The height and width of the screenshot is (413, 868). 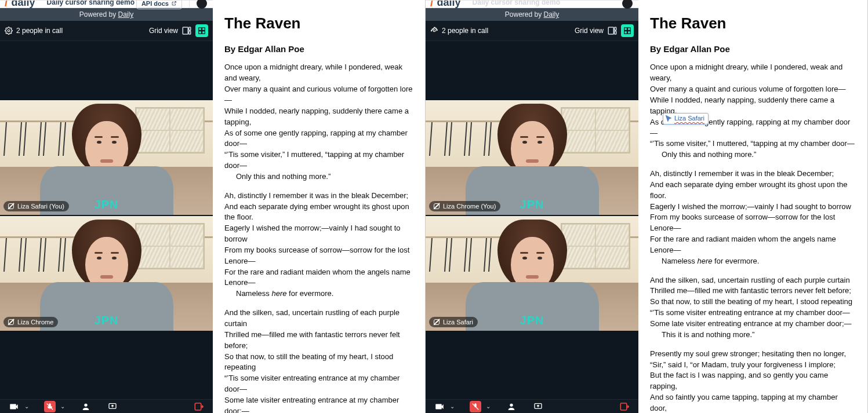 What do you see at coordinates (753, 49) in the screenshot?
I see `doc-byline: By Edgar Allan Poe` at bounding box center [753, 49].